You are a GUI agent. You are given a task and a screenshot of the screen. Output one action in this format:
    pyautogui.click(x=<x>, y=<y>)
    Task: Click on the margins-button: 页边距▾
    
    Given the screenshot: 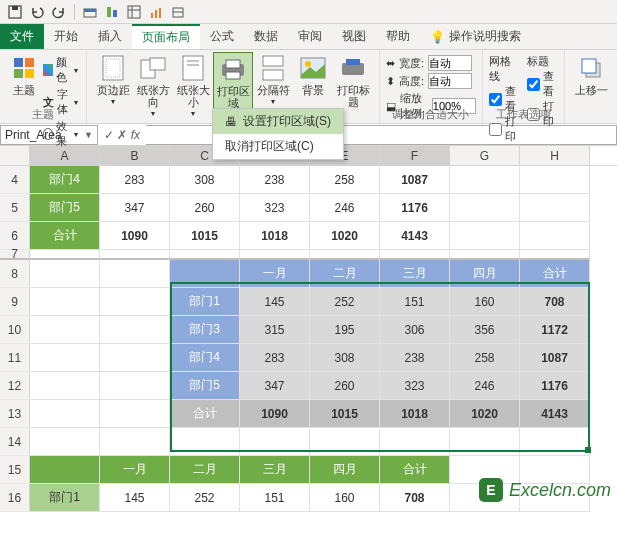 What is the action you would take?
    pyautogui.click(x=113, y=81)
    